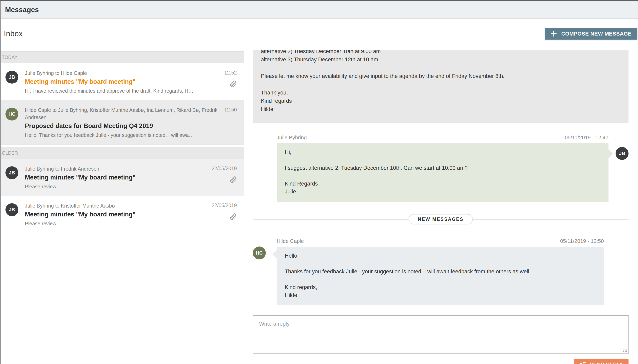 Image resolution: width=638 pixels, height=364 pixels. What do you see at coordinates (292, 138) in the screenshot?
I see `message-author: Julie Byhring` at bounding box center [292, 138].